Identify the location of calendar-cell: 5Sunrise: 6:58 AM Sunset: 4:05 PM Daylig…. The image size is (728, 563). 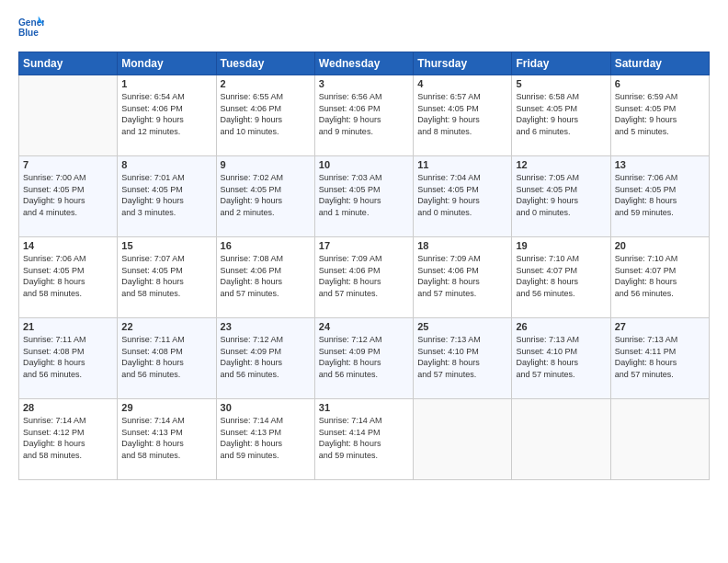
(561, 116).